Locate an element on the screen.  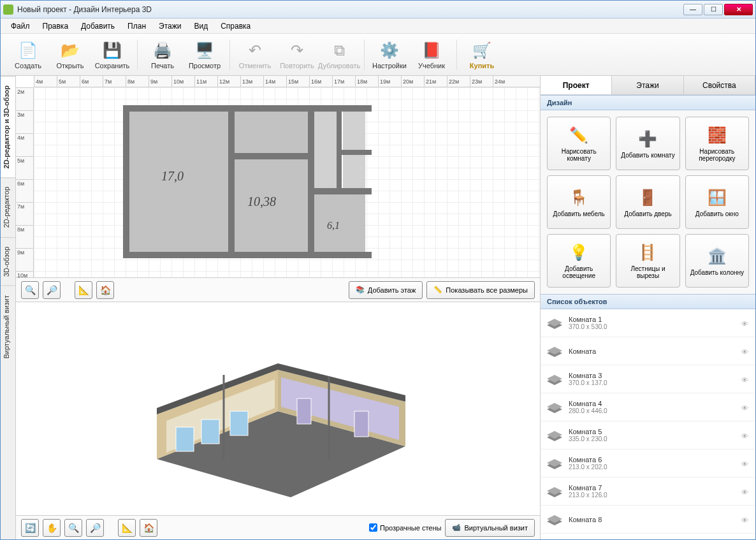
tab-properties: Свойства is located at coordinates (720, 85).